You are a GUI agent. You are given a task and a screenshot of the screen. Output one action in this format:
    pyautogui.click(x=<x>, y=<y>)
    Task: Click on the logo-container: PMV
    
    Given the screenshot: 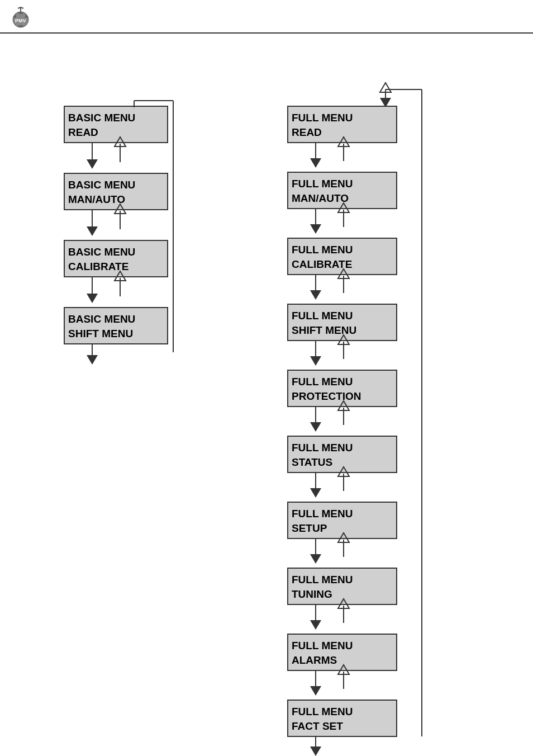 What is the action you would take?
    pyautogui.click(x=22, y=17)
    